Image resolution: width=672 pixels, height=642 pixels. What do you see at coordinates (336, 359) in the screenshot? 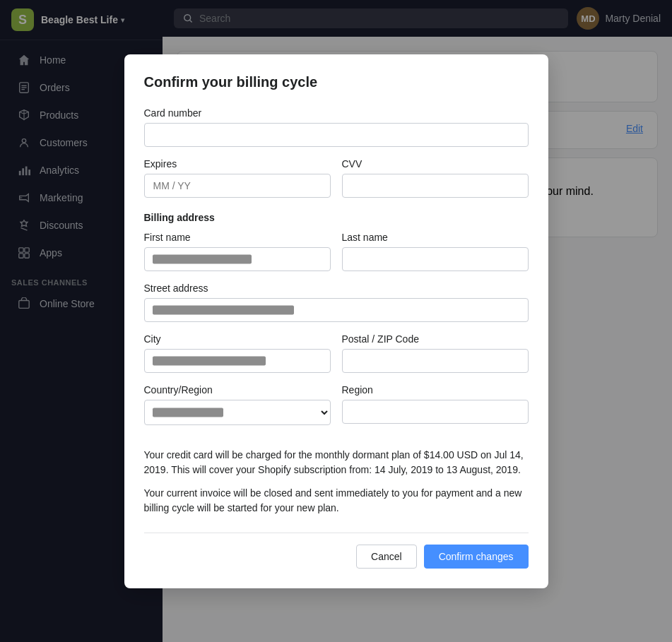
I see `city-postal-row: City Postal / ZIP Code` at bounding box center [336, 359].